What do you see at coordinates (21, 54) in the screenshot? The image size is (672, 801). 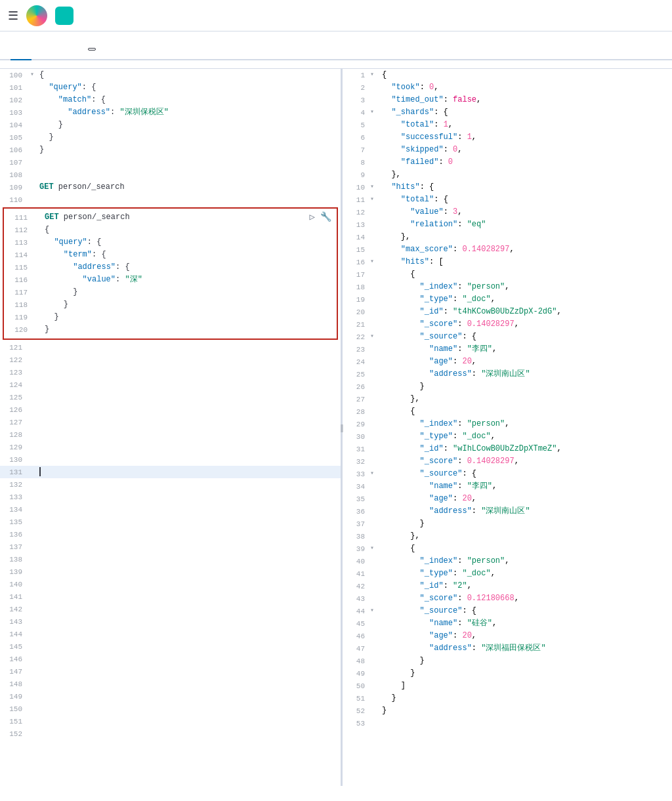 I see `tab-console` at bounding box center [21, 54].